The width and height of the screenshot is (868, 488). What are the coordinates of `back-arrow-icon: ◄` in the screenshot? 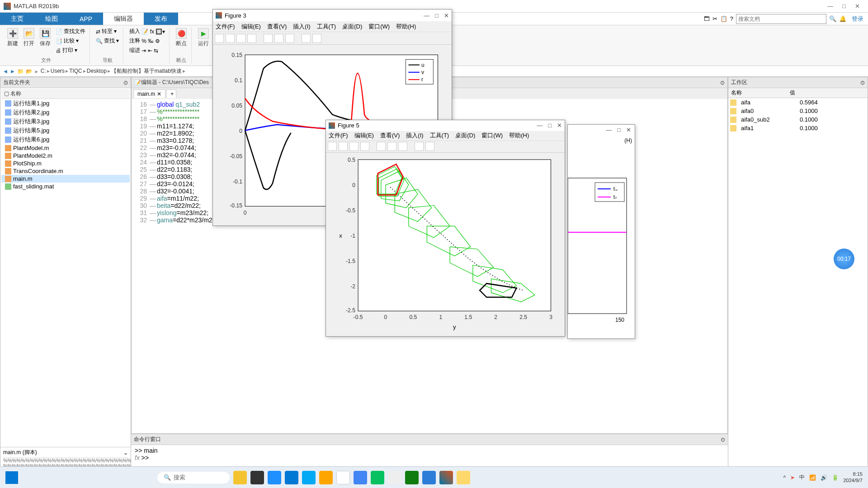 It's located at (5, 71).